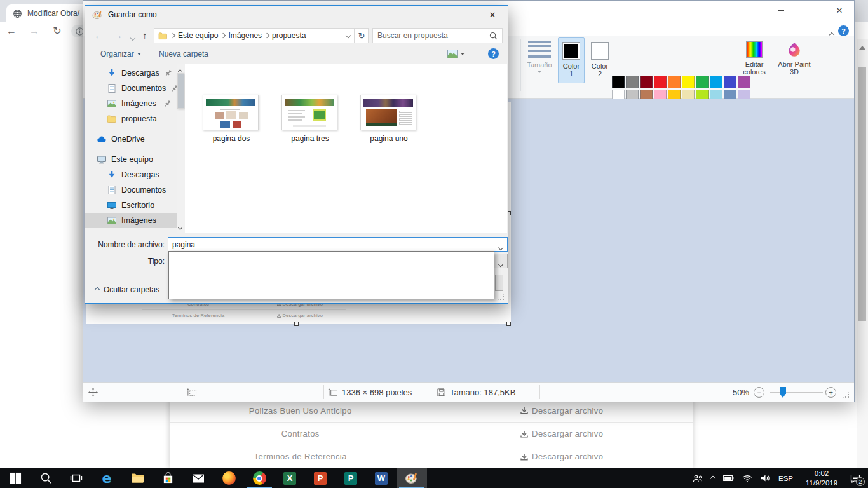  What do you see at coordinates (855, 478) in the screenshot?
I see `action-center-button: 2` at bounding box center [855, 478].